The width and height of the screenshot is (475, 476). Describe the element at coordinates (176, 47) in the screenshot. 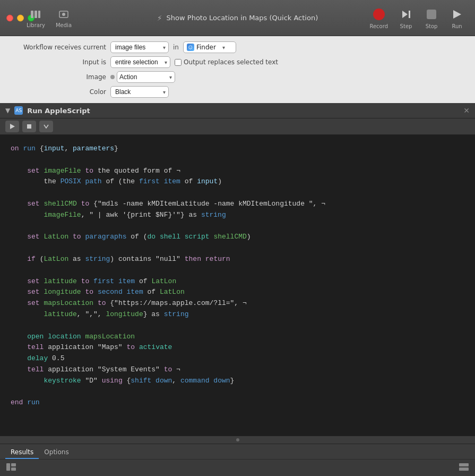

I see `in-label: in` at that location.